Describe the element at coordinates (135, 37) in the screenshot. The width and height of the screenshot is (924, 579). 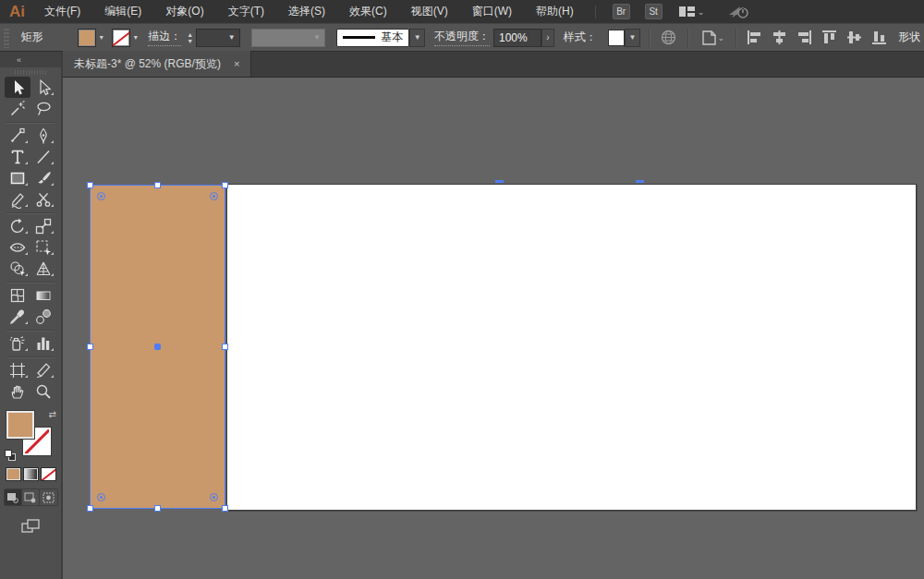
I see `stroke-chevron-icon: ▾` at that location.